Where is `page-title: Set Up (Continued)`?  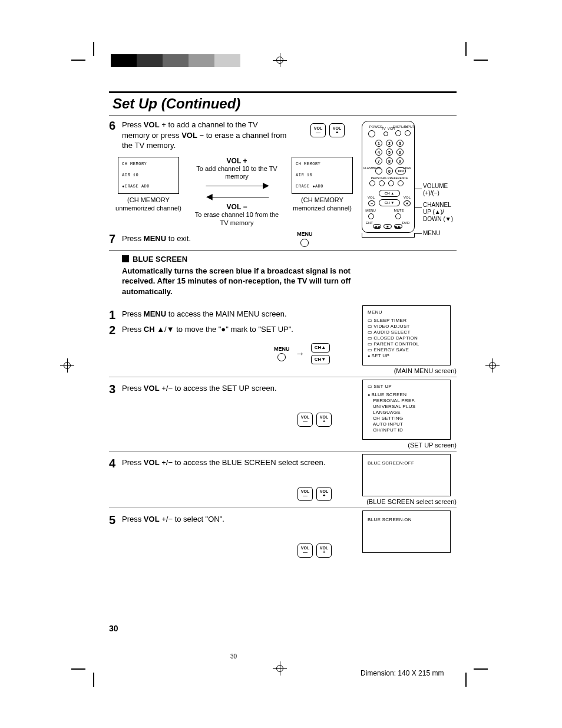 page-title: Set Up (Continued) is located at coordinates (177, 104).